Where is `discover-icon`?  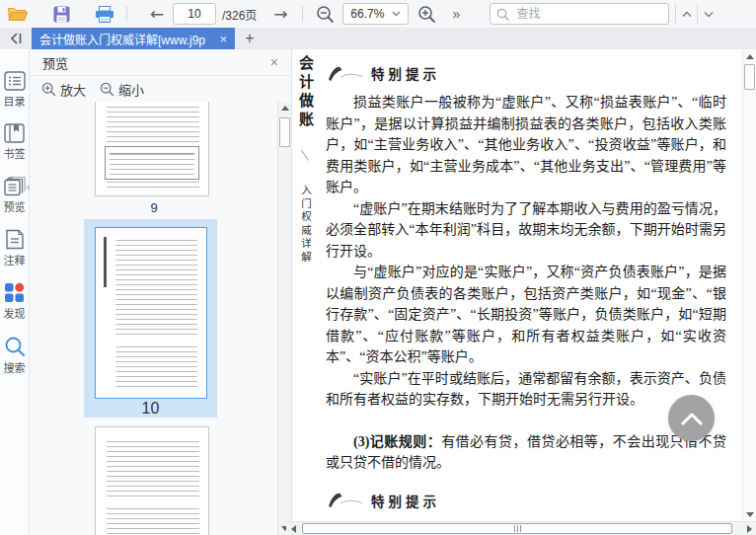 discover-icon is located at coordinates (14, 292).